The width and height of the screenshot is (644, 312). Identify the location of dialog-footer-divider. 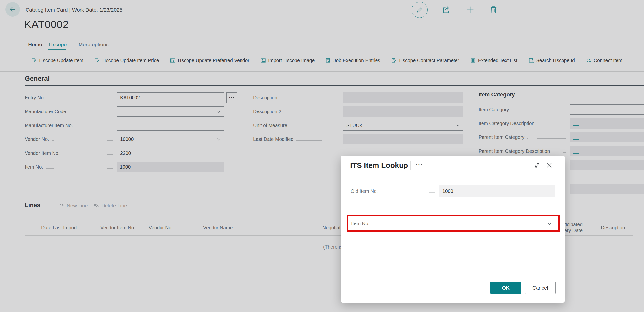
(453, 275).